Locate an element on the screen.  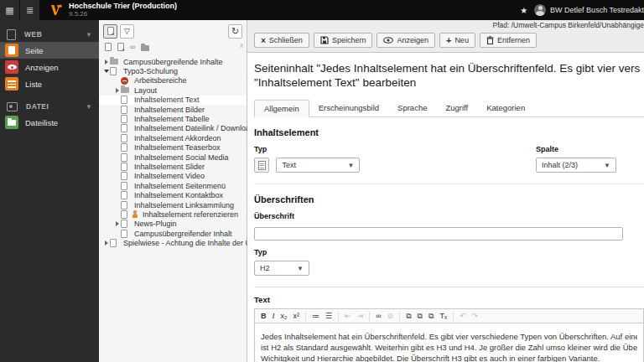
unordered-list-icon: ☰ is located at coordinates (329, 316).